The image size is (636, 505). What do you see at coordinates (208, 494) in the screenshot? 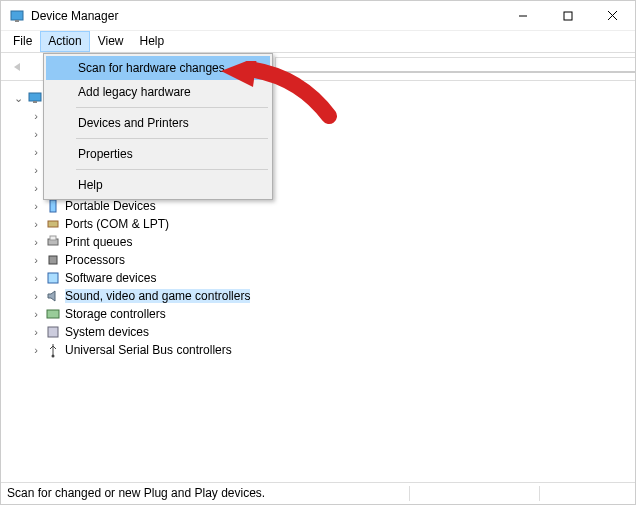
I see `status-text: Scan for changed or new Plug and Play de…` at bounding box center [208, 494].